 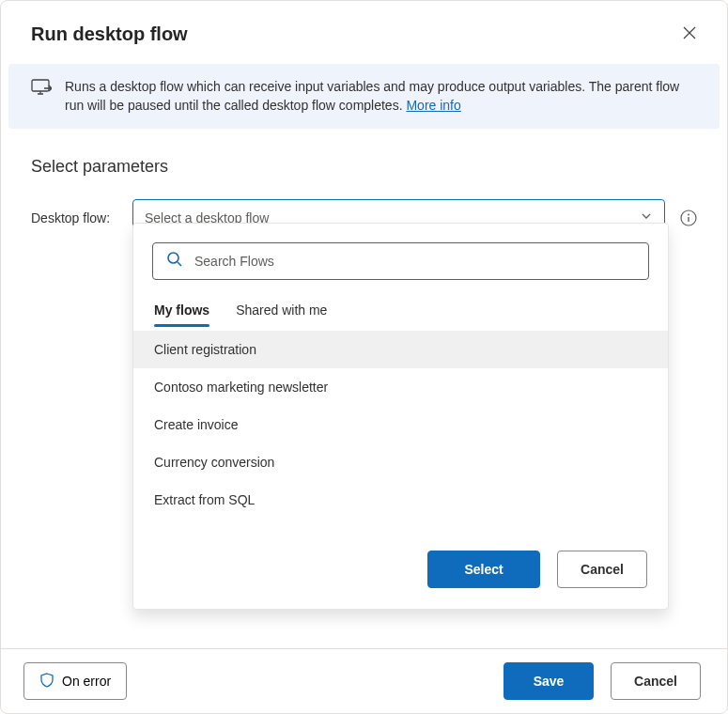 I want to click on footer-right: Save Cancel, so click(x=602, y=681).